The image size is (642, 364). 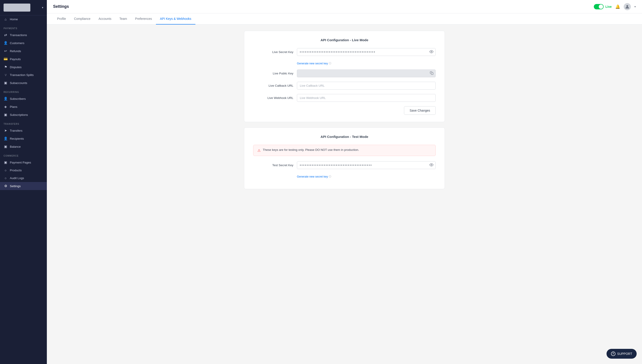 What do you see at coordinates (6, 130) in the screenshot?
I see `transfers-icon: ➤` at bounding box center [6, 130].